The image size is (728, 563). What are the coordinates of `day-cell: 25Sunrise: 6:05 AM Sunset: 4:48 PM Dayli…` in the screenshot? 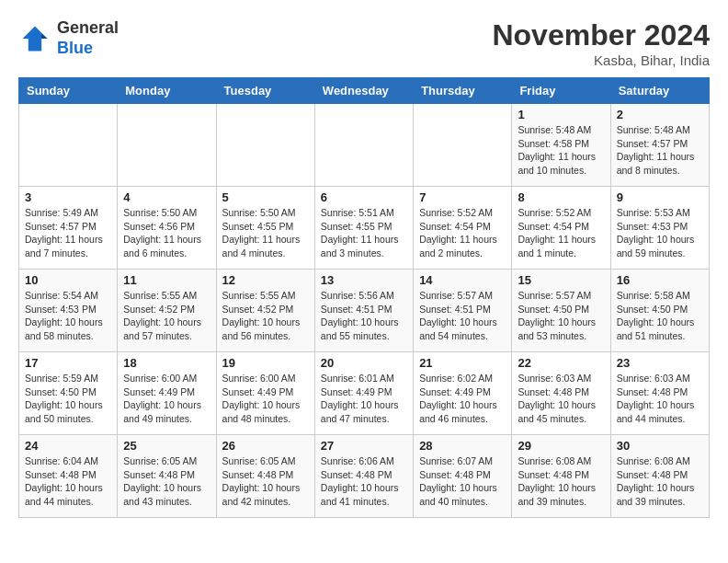 It's located at (167, 477).